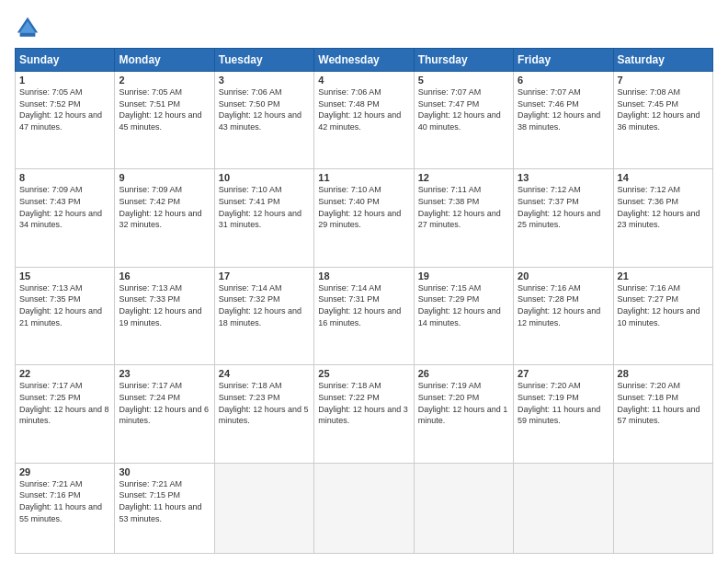 The image size is (728, 563). I want to click on day-info: Sunrise: 7:15 AM Sunset: 7:29 PM Dayligh…, so click(463, 305).